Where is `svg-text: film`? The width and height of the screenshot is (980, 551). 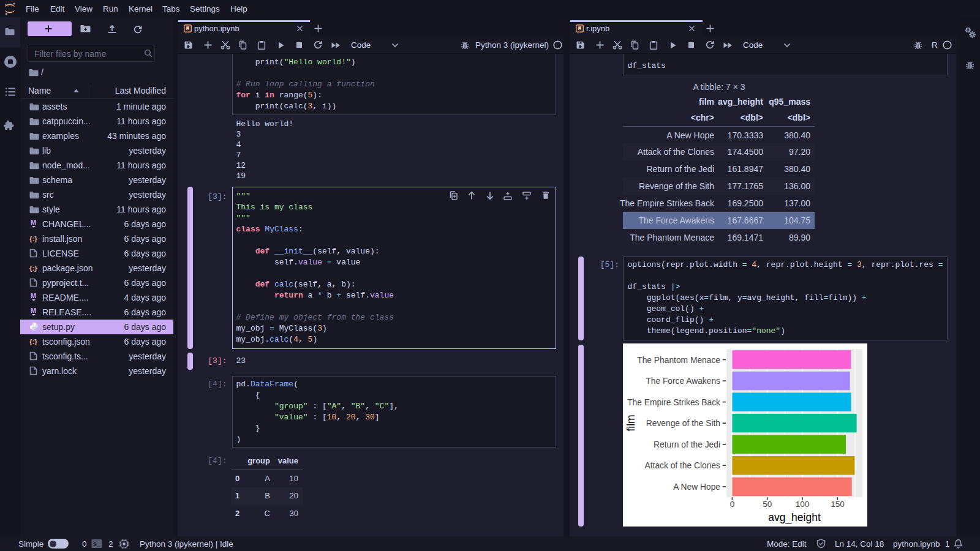 svg-text: film is located at coordinates (631, 422).